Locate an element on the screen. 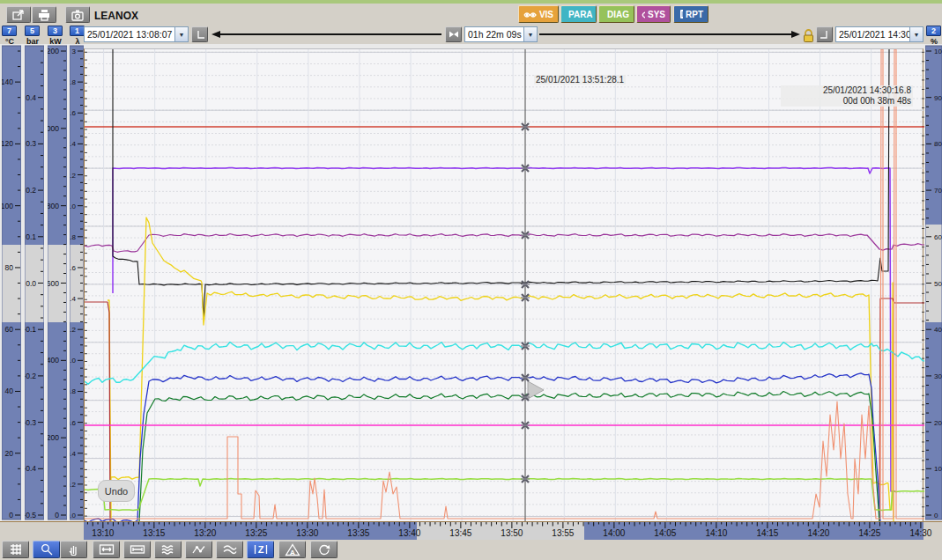 The height and width of the screenshot is (560, 942). time-tick-label: 13:55 is located at coordinates (562, 534).